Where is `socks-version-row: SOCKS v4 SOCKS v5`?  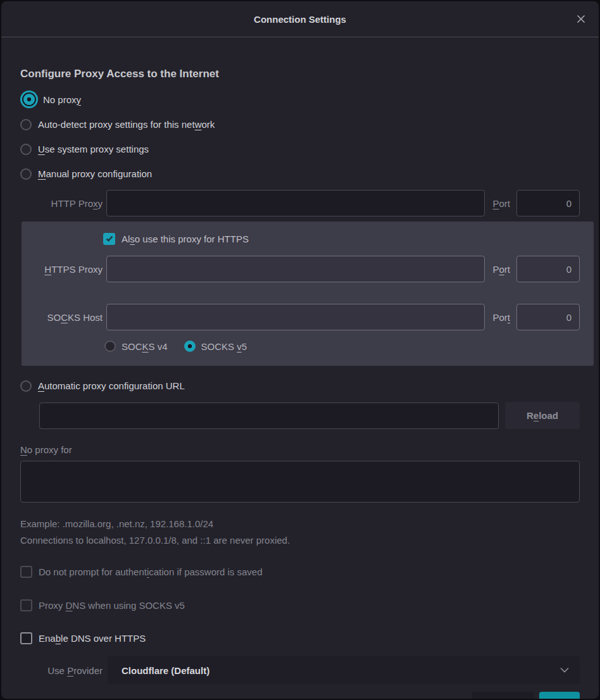 socks-version-row: SOCKS v4 SOCKS v5 is located at coordinates (342, 346).